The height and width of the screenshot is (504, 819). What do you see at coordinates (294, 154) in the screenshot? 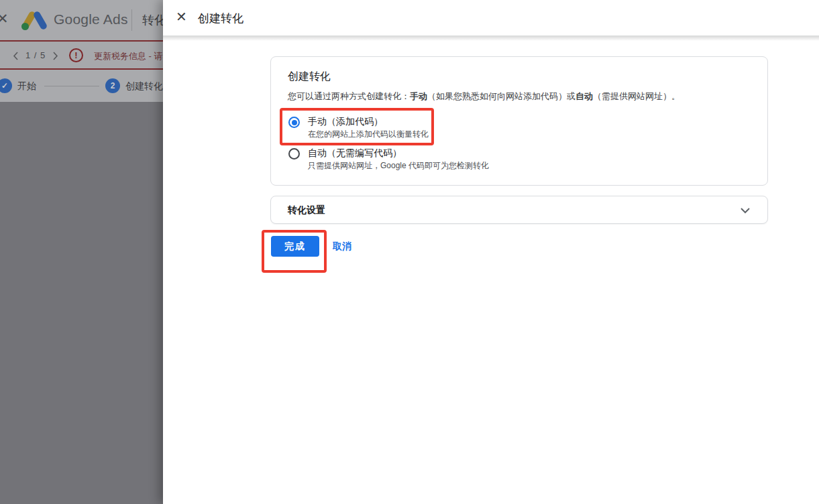
I see `radio-auto` at bounding box center [294, 154].